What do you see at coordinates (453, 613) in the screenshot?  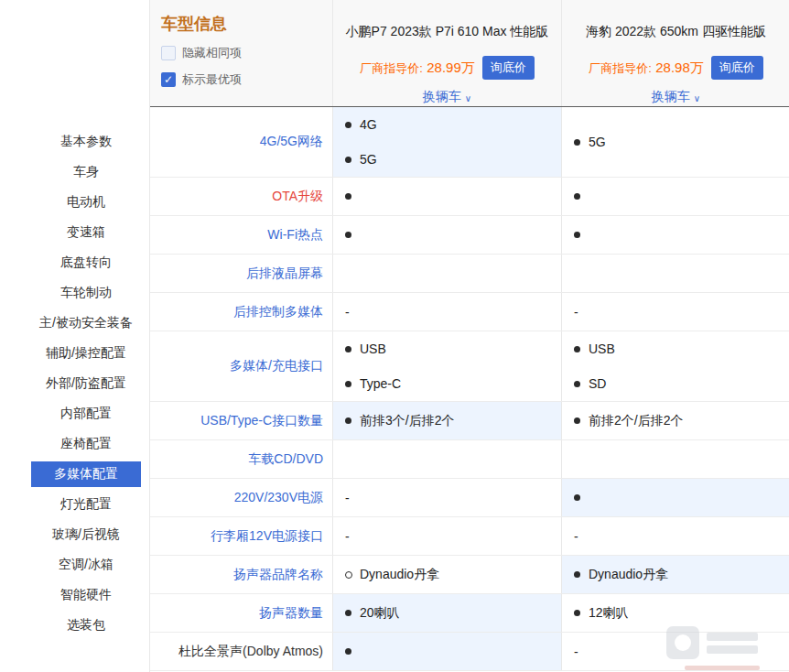 I see `spec-value-line: 20喇叭` at bounding box center [453, 613].